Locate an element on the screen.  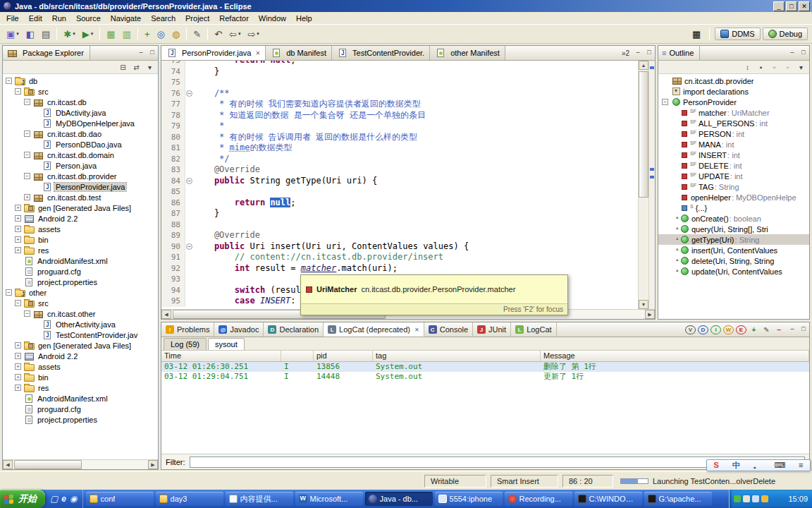
menu-help: Help is located at coordinates (304, 18).